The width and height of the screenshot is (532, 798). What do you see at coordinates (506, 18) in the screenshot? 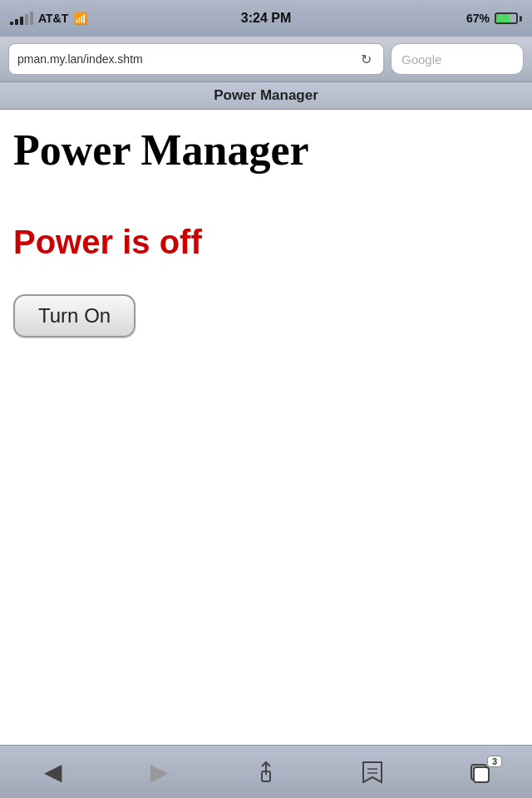
I see `battery-body` at bounding box center [506, 18].